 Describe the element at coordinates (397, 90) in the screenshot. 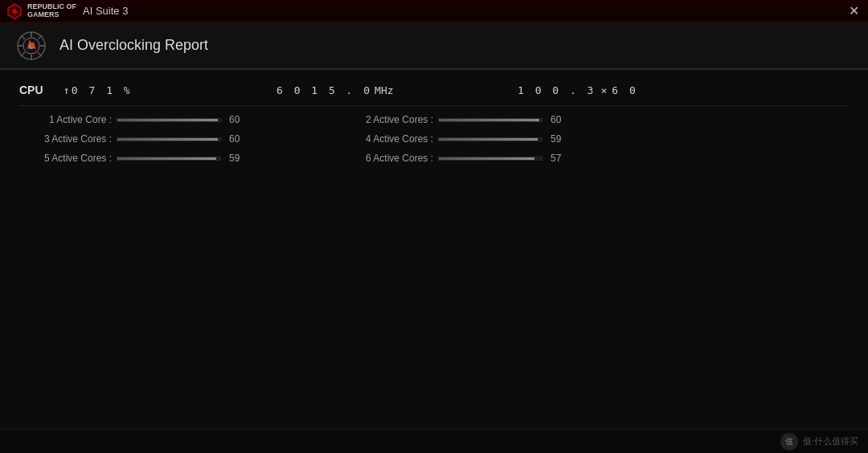

I see `cpu-freq-metric: 6 0 1 5 . 0 MHz` at that location.